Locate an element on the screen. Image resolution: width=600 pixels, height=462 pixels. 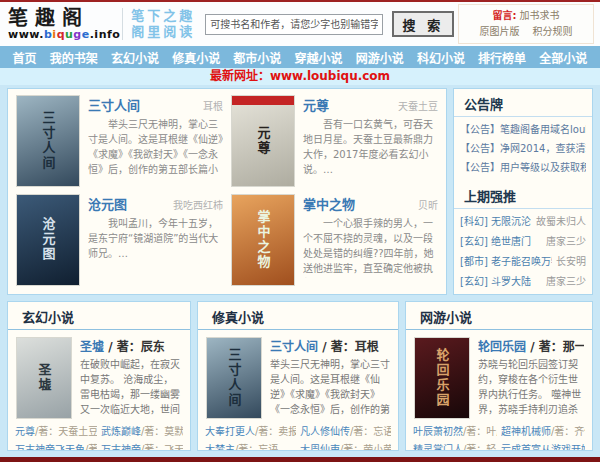
cover-title-text: 圣墟 is located at coordinates (44, 378).